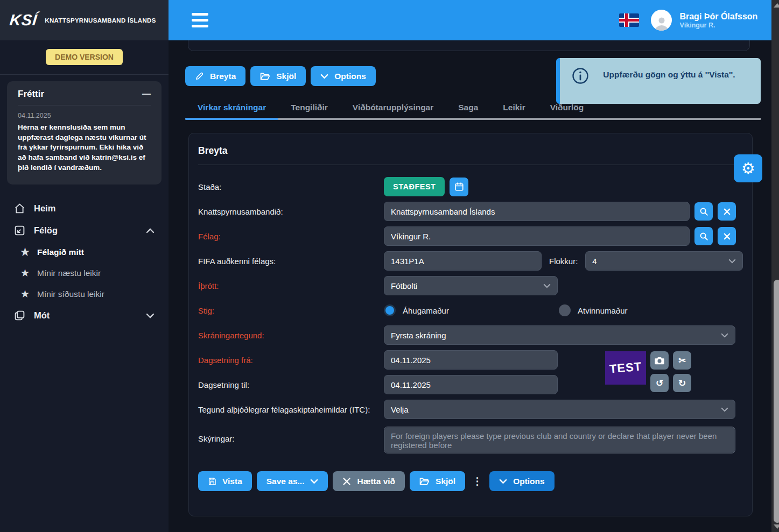 The width and height of the screenshot is (779, 532). Describe the element at coordinates (343, 76) in the screenshot. I see `options-button: Options` at that location.